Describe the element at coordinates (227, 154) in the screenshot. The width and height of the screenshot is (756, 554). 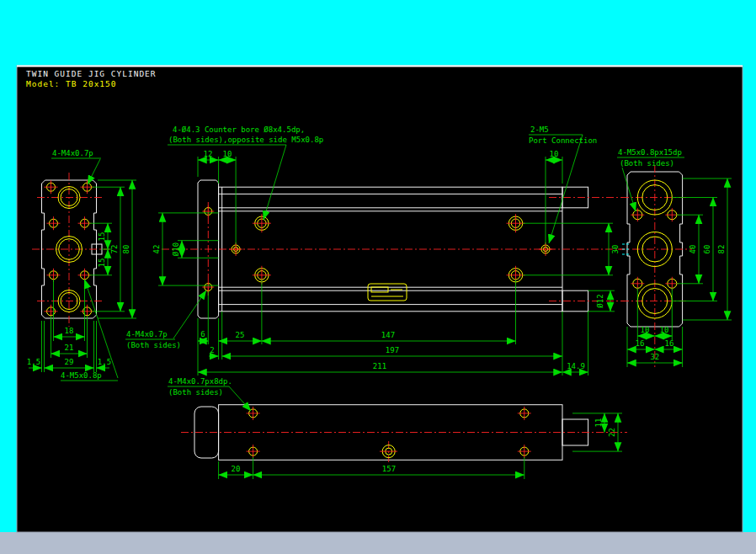
I see `dim-10-left: 10` at that location.